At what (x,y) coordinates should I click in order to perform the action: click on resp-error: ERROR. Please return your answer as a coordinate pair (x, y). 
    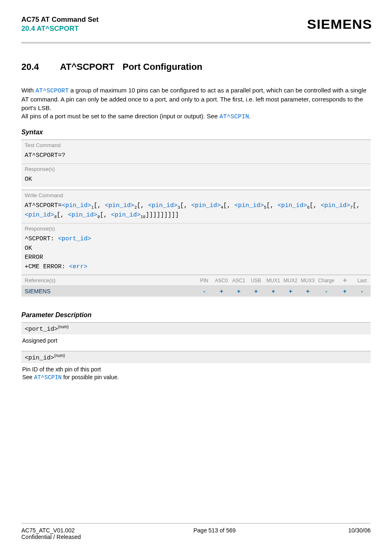
    Looking at the image, I should click on (34, 257).